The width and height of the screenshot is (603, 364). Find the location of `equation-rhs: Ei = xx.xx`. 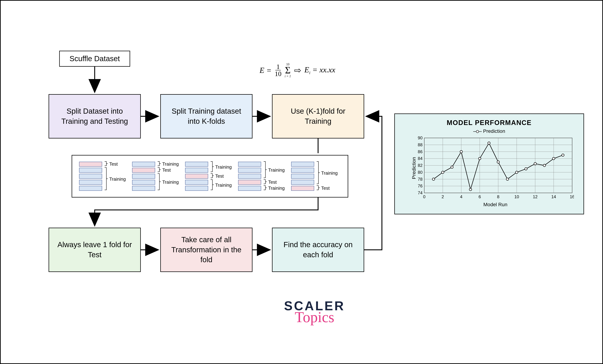

equation-rhs: Ei = xx.xx is located at coordinates (320, 70).